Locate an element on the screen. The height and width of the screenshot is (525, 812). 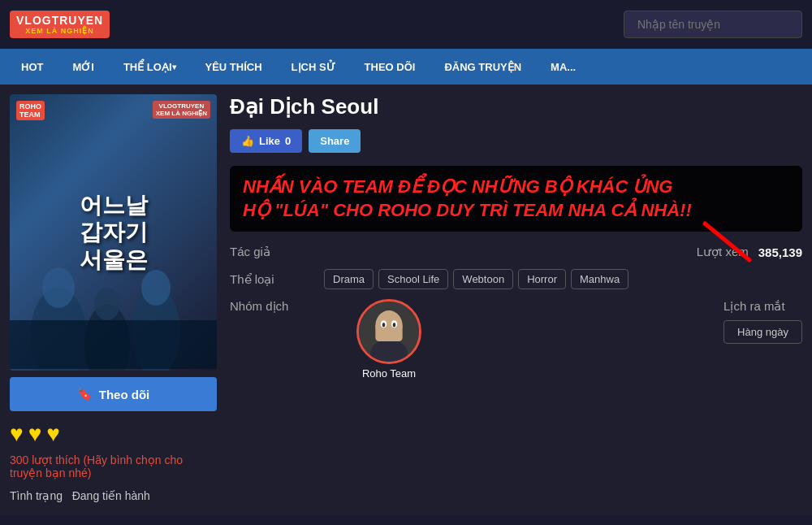
lich-ra-mat-block: Lịch ra mắt Hàng ngày is located at coordinates (763, 322).